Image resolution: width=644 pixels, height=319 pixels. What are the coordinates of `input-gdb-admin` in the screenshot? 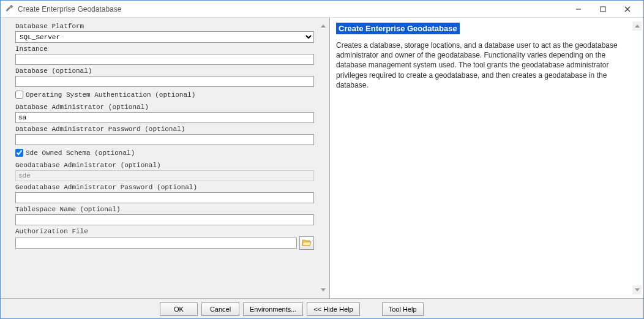 It's located at (165, 176).